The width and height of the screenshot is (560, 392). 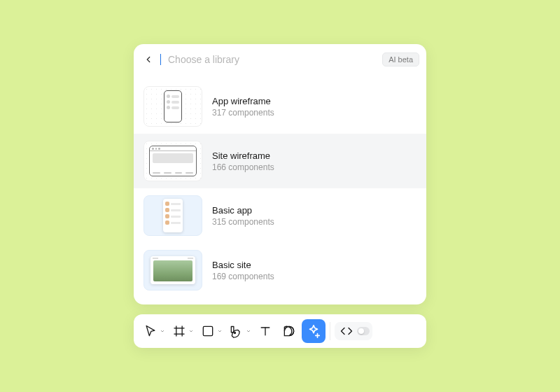 I want to click on library-item-basic-app: Basic app 315 components, so click(x=280, y=216).